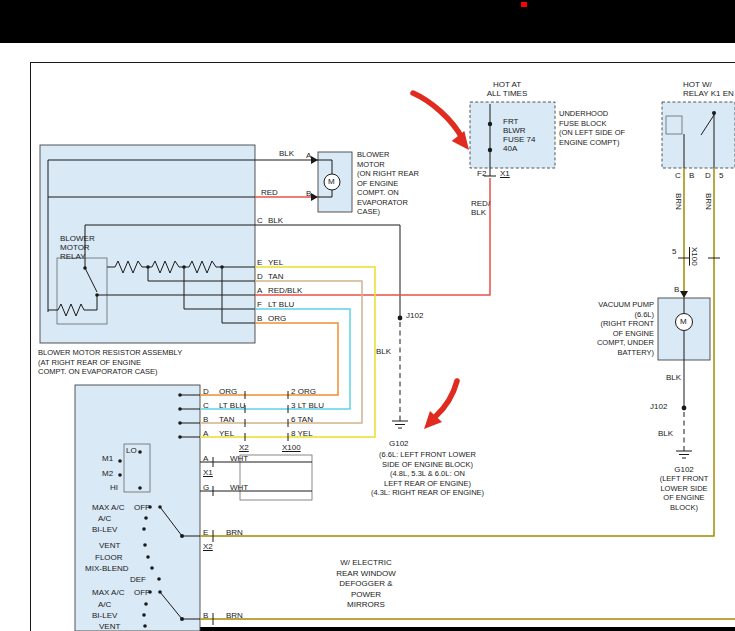 The height and width of the screenshot is (631, 735). What do you see at coordinates (110, 362) in the screenshot?
I see `resistor-assembly-caption: BLOWER MOTOR RESISTOR ASSEMBLY (AT RIGHT…` at bounding box center [110, 362].